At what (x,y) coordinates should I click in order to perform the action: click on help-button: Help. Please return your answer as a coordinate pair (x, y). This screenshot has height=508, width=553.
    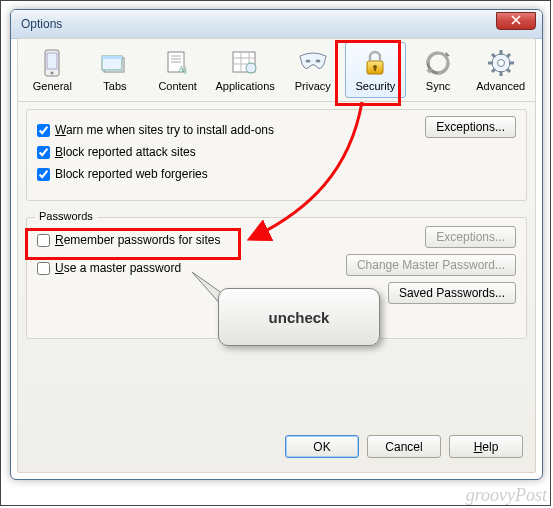
    Looking at the image, I should click on (486, 446).